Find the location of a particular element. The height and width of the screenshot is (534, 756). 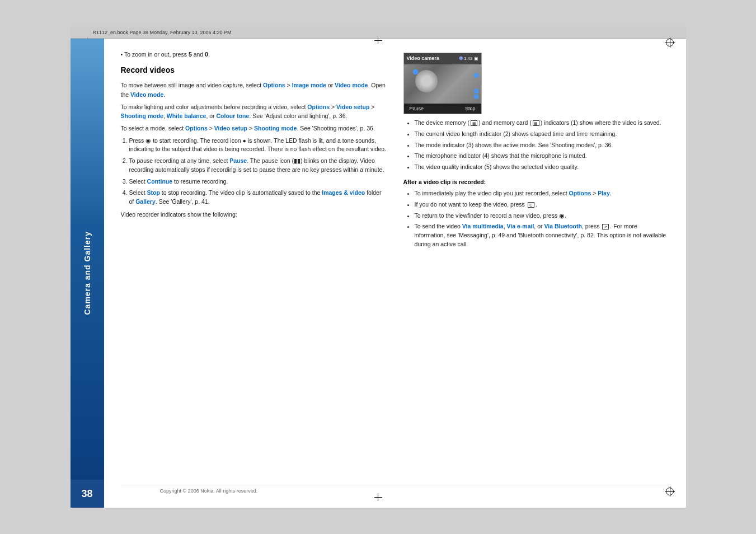

phone-screenshot: Video camera ❶ 1:43 ▣ ❷ is located at coordinates (443, 83).